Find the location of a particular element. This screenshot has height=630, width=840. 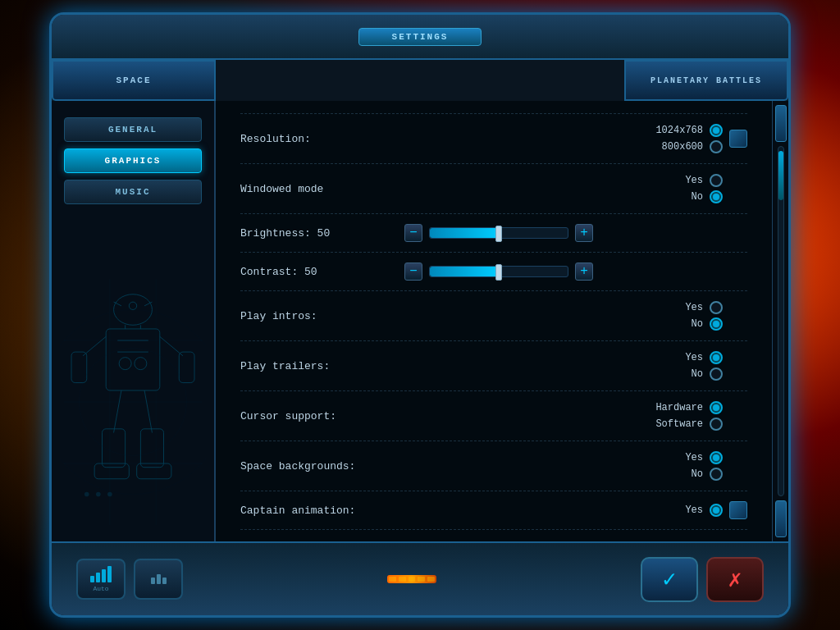

contrast-fill is located at coordinates (464, 272).